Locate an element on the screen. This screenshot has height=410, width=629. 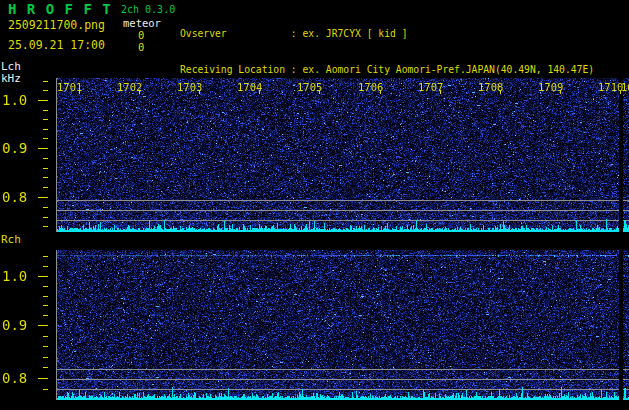
khz-unit-label: kHz is located at coordinates (11, 78).